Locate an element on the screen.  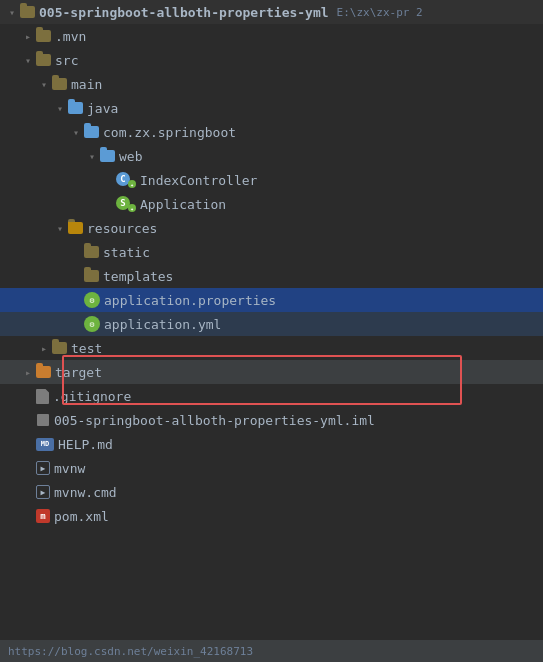
pom-label: pom.xml is located at coordinates (82, 516).